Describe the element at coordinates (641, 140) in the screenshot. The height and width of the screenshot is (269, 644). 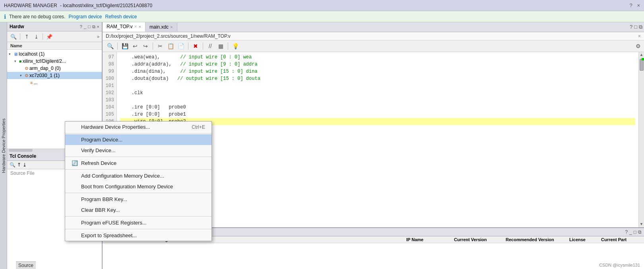
I see `editor-right-scrollbar: ▲ ▼` at that location.